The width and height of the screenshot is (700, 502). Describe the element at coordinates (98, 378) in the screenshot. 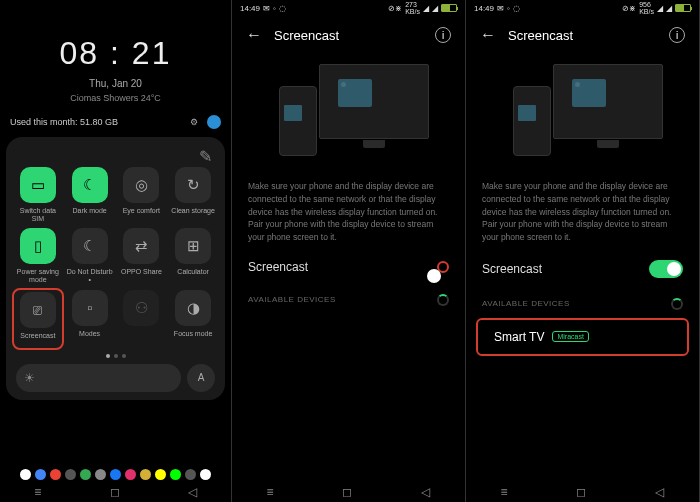

I see `brightness-slider: ☀` at that location.